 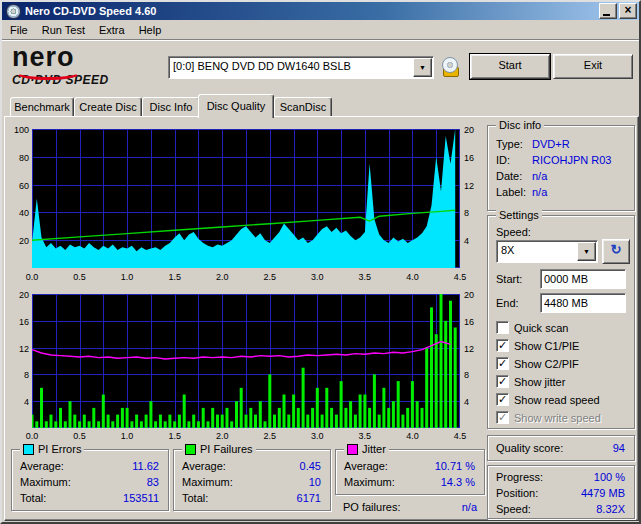 What do you see at coordinates (64, 30) in the screenshot?
I see `menu-run-test: Run Test` at bounding box center [64, 30].